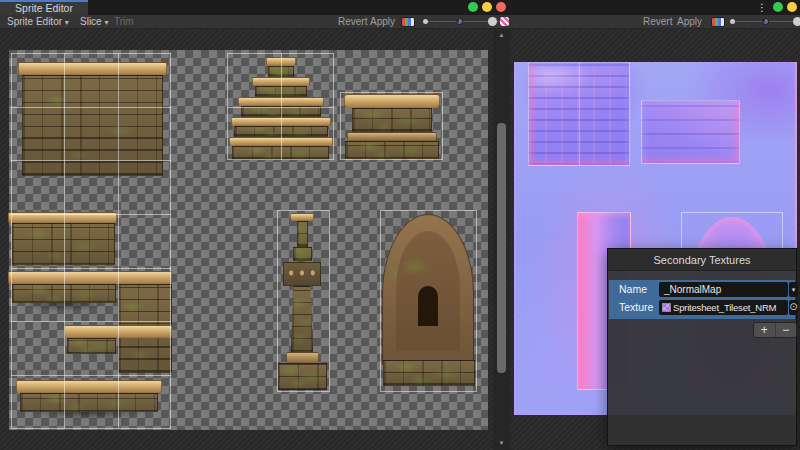 This screenshot has height=450, width=800. Describe the element at coordinates (702, 300) in the screenshot. I see `secondary-texture-selected-entry: Name _NormalMap ▾ Texture Spritesheet_Ti…` at that location.